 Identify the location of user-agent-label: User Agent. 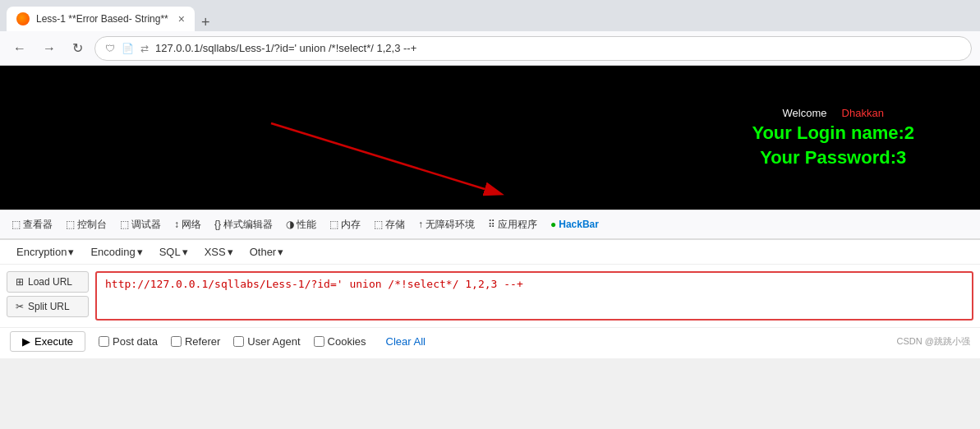
(274, 342).